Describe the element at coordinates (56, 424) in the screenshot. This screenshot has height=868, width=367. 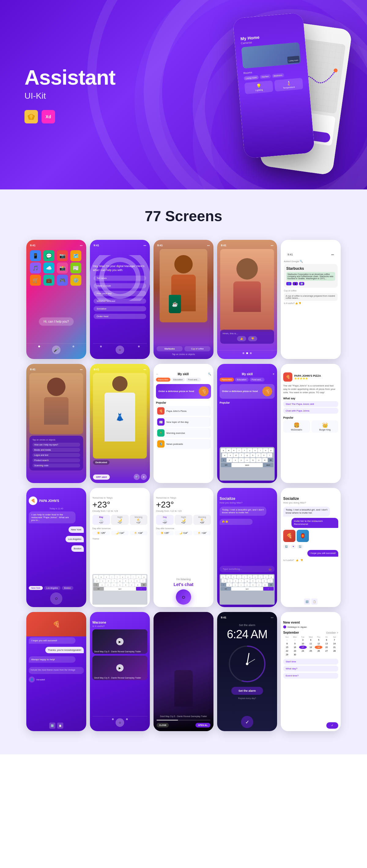
I see `screen-woman-outdoor: 9:41▪▪▪ Tap on circles or objects How ca…` at that location.